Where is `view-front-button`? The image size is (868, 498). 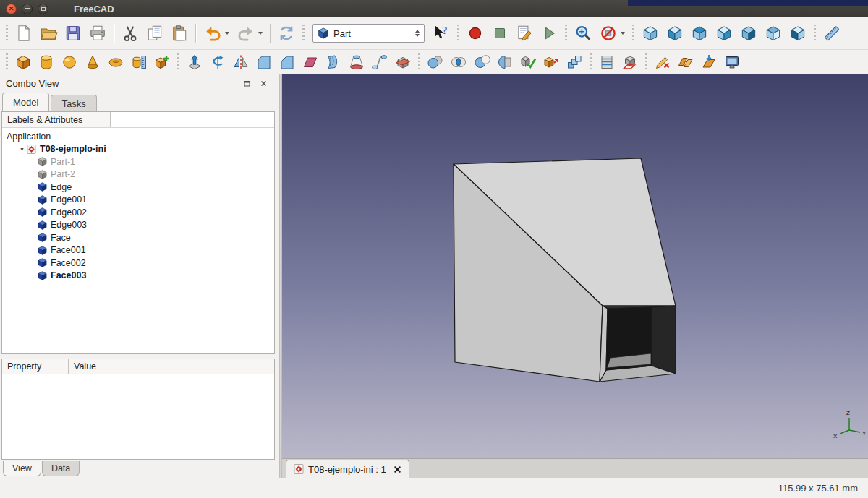 view-front-button is located at coordinates (675, 33).